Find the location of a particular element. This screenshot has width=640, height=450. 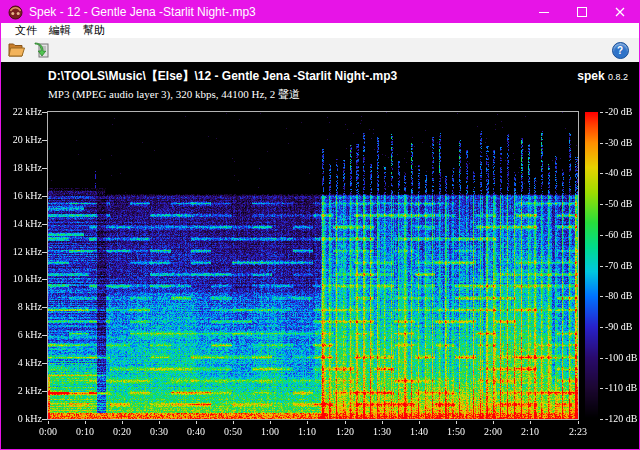

menu-file: 文件 is located at coordinates (26, 30).